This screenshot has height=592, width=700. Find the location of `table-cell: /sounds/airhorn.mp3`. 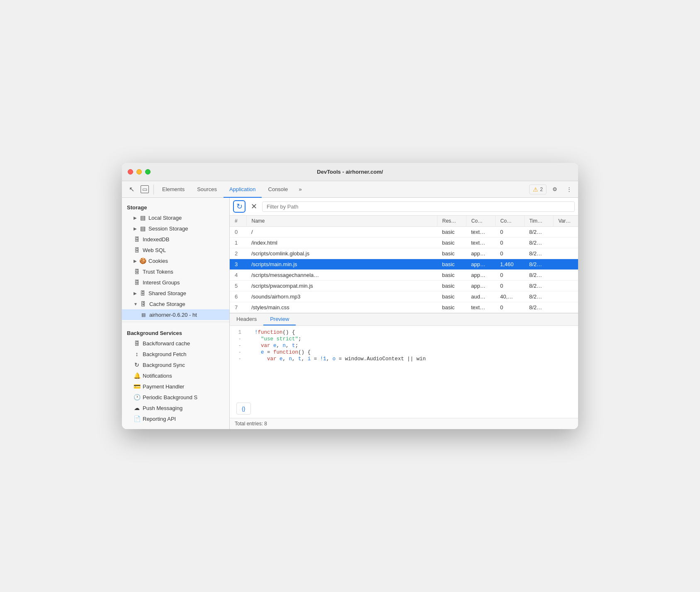

table-cell: /sounds/airhorn.mp3 is located at coordinates (342, 297).